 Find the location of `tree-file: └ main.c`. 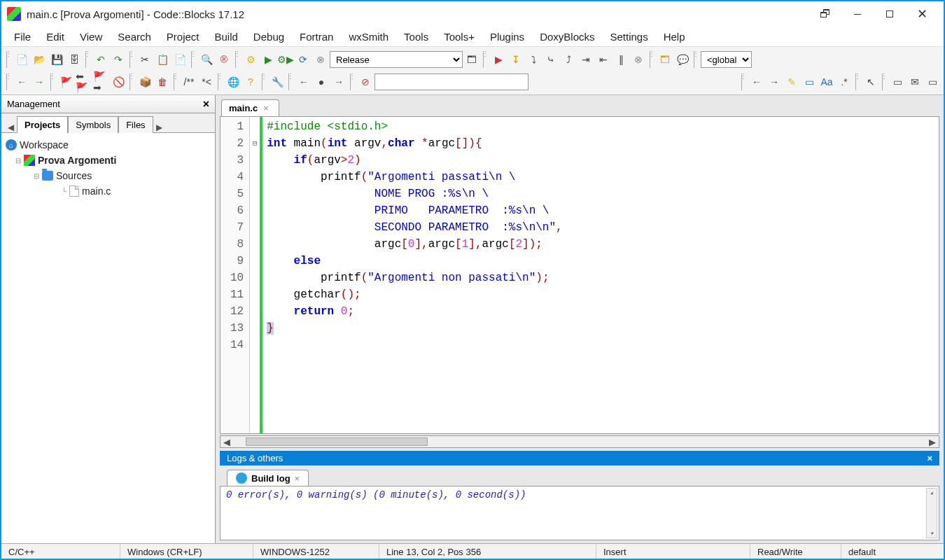

tree-file: └ main.c is located at coordinates (108, 191).